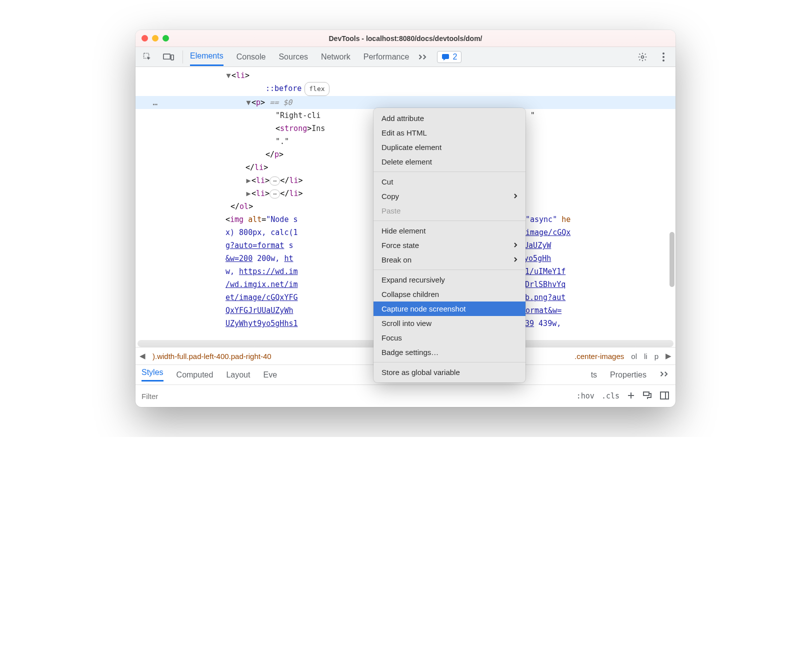 Image resolution: width=811 pixels, height=672 pixels. Describe the element at coordinates (664, 375) in the screenshot. I see `more-subtabs-chevron-icon` at that location.